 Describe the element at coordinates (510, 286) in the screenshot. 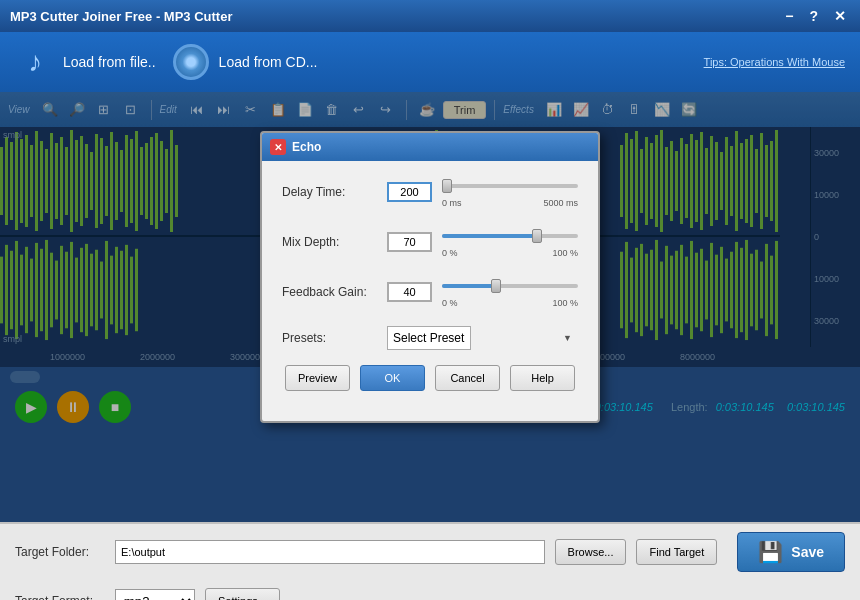

I see `feedback-gain-slider` at that location.